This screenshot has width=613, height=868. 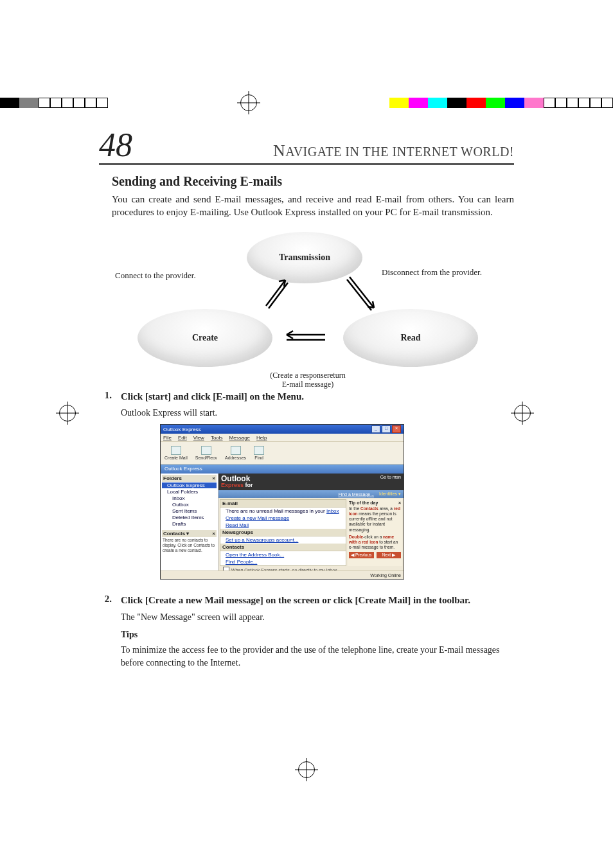 What do you see at coordinates (189, 545) in the screenshot?
I see `contacts-empty-msg: There are no contacts to display. Click …` at bounding box center [189, 545].